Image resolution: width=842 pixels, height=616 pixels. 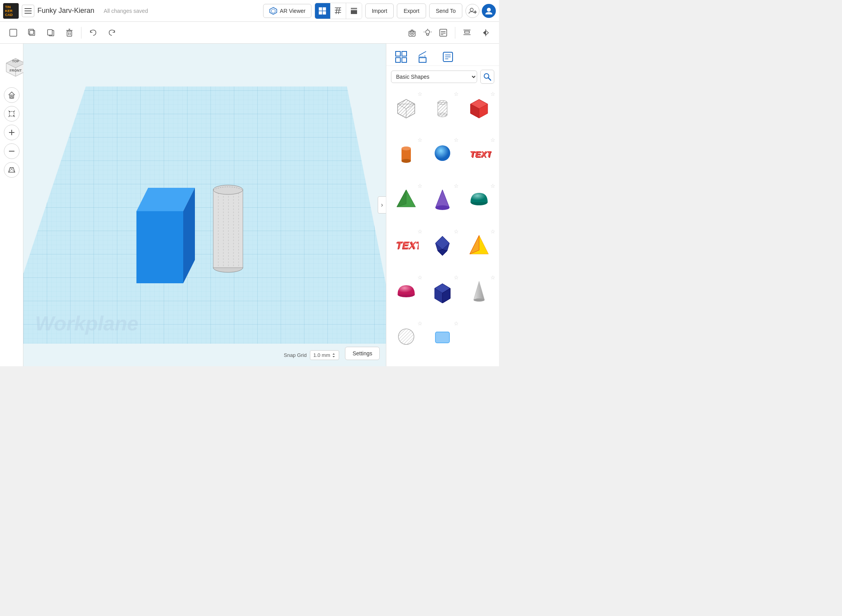 I want to click on new-button, so click(x=13, y=33).